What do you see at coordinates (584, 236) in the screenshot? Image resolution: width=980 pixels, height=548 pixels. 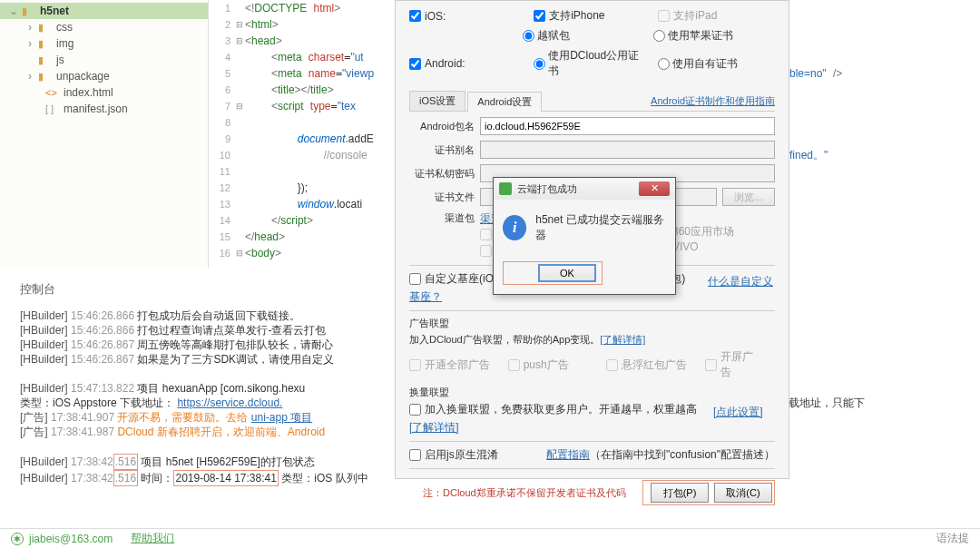 I see `success-alert: 云端打包成功 ✕ i h5net 已成功提交云端服务器 OK` at bounding box center [584, 236].